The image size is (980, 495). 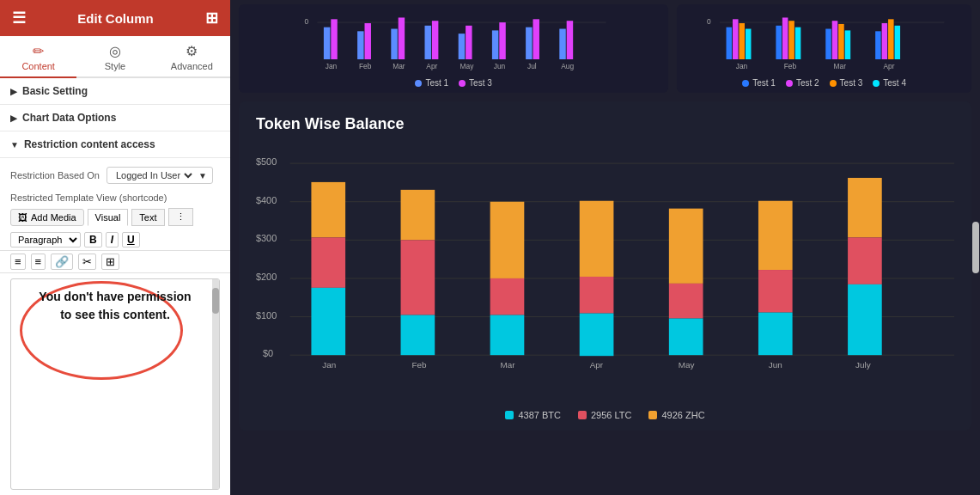 What do you see at coordinates (93, 240) in the screenshot?
I see `bold-button: B` at bounding box center [93, 240].